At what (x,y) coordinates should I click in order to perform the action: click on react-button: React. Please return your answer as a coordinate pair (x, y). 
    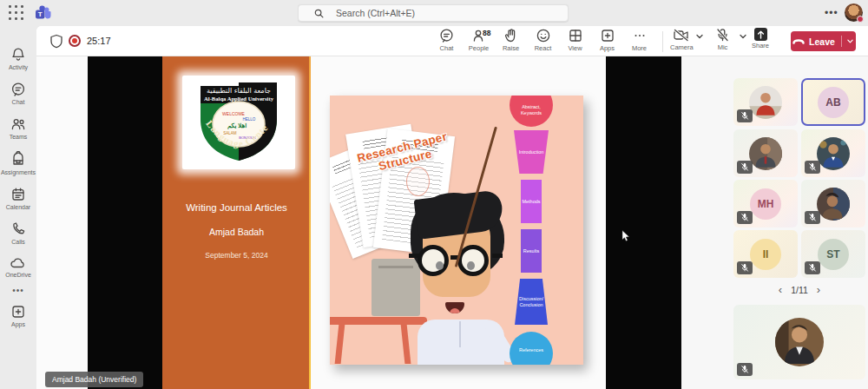
    Looking at the image, I should click on (543, 40).